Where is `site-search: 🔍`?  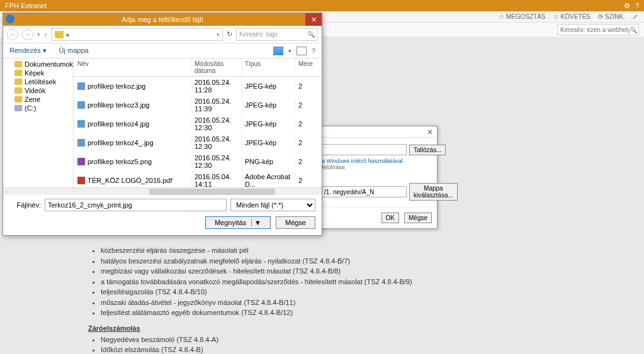 site-search: 🔍 is located at coordinates (598, 30).